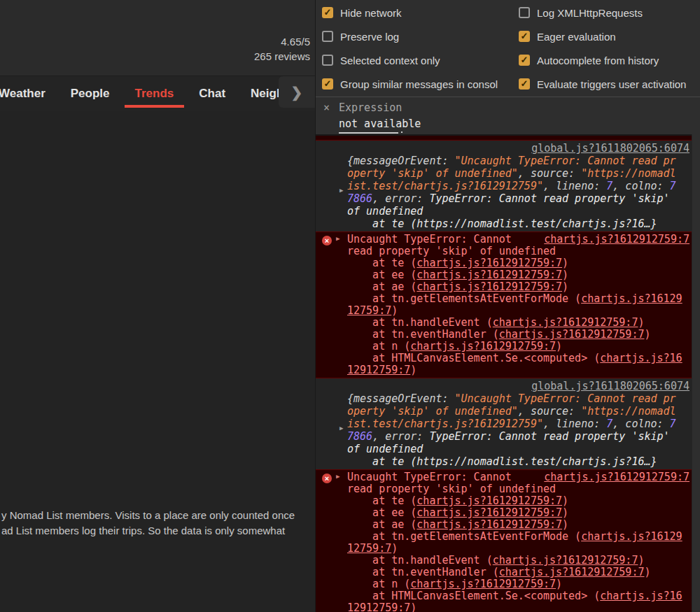  Describe the element at coordinates (148, 531) in the screenshot. I see `footer-line: ad List members log their trips. So the …` at that location.